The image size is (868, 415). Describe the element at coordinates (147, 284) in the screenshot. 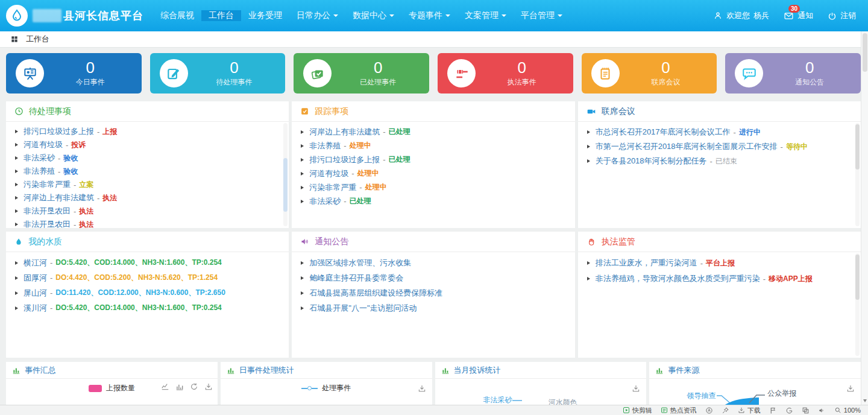

I see `panel-body: 横江河-DO:5.420、COD:14.000、NH3-N:1.600、TP:0…` at that location.